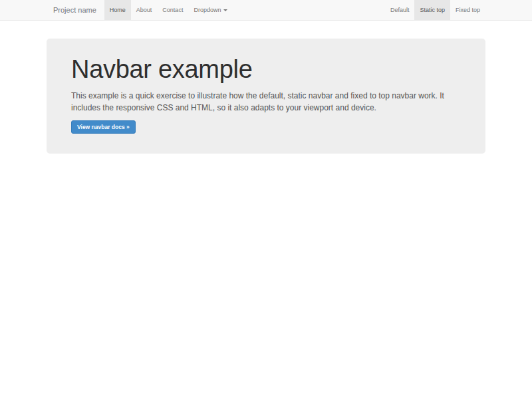 This screenshot has height=399, width=532. I want to click on nav-link-home: Home, so click(118, 10).